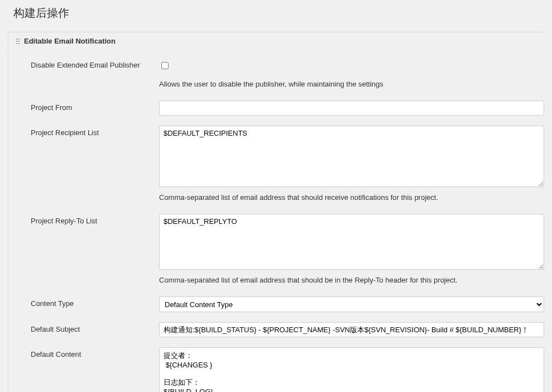  What do you see at coordinates (352, 108) in the screenshot?
I see `project-from-input` at bounding box center [352, 108].